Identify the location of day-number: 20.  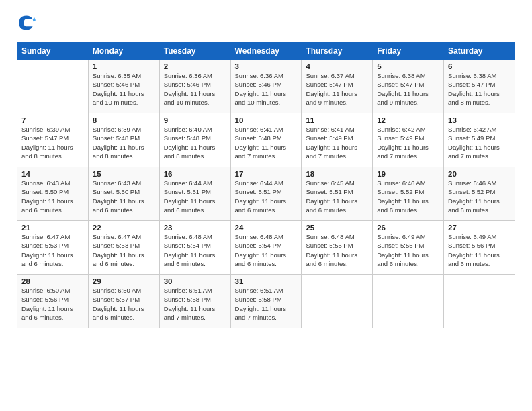
(480, 174).